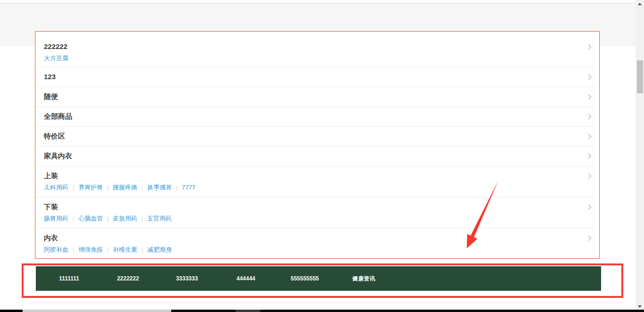  What do you see at coordinates (315, 77) in the screenshot?
I see `category-row: 123` at bounding box center [315, 77].